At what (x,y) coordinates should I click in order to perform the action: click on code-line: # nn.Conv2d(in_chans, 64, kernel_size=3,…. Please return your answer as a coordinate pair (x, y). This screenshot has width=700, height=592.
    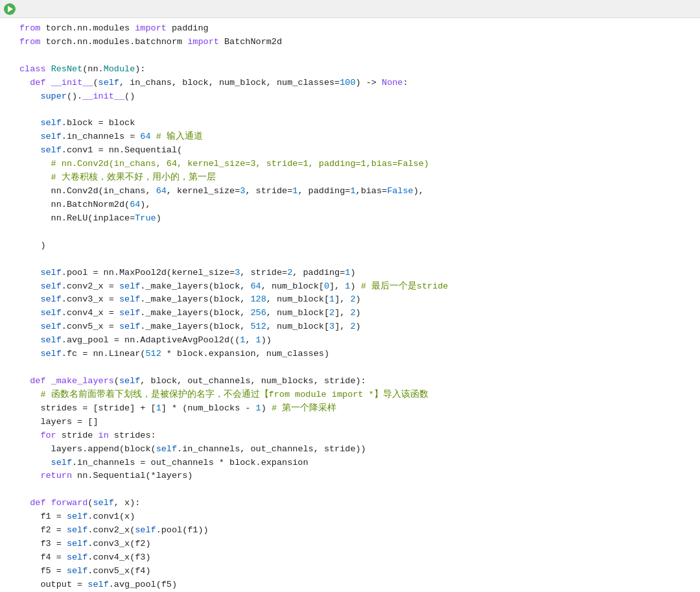
    Looking at the image, I should click on (360, 165).